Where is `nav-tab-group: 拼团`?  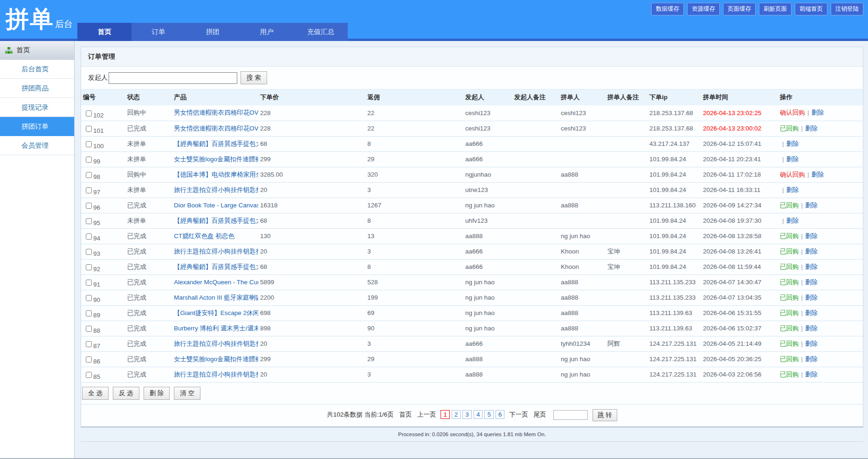
nav-tab-group: 拼团 is located at coordinates (213, 32).